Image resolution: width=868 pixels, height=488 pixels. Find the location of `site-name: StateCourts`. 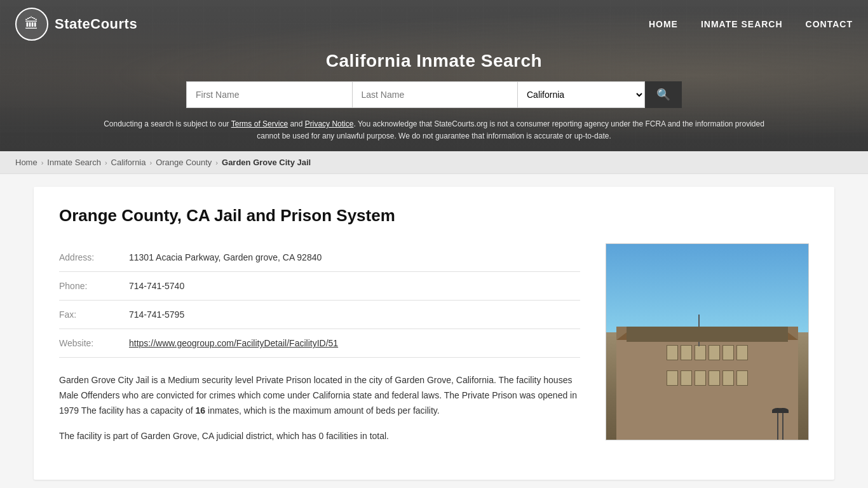

site-name: StateCourts is located at coordinates (96, 24).